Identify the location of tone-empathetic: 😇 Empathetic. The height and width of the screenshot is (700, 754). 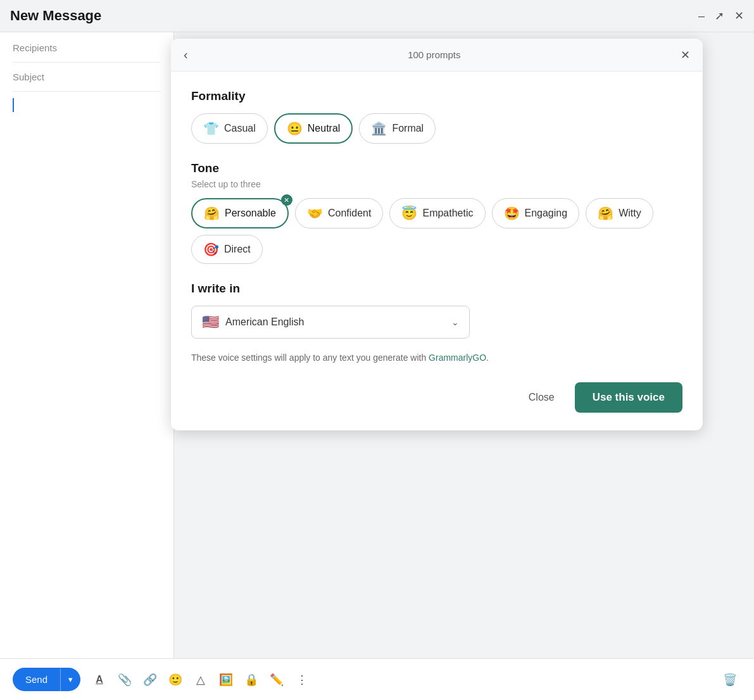
(437, 213).